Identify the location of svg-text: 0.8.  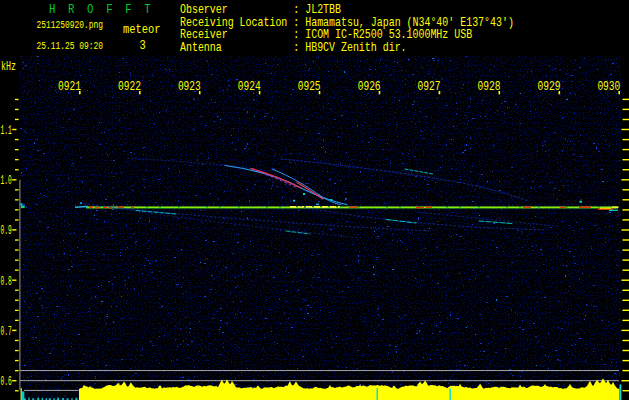
(6, 281).